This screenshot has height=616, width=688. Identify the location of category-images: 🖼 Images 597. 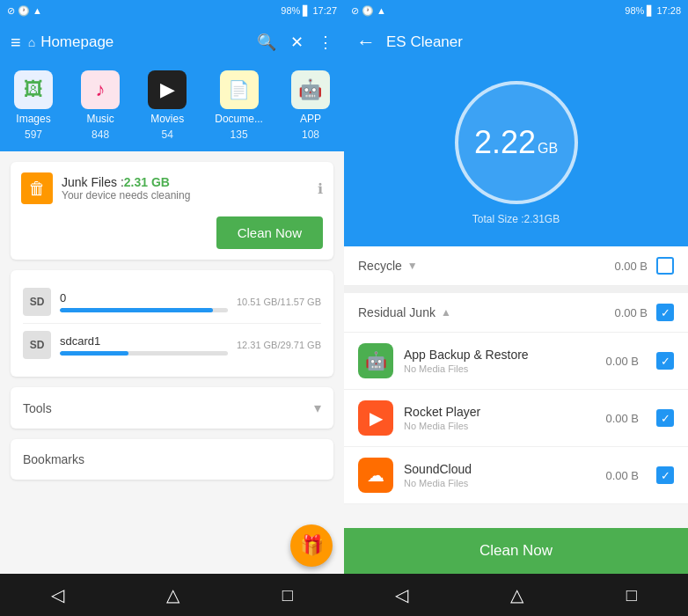
(33, 106).